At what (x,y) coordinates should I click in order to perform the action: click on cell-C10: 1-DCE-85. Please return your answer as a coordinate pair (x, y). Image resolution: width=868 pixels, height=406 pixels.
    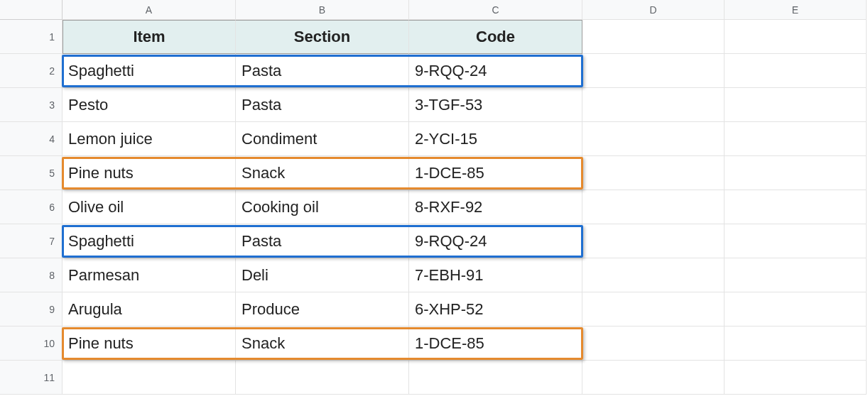
    Looking at the image, I should click on (496, 344).